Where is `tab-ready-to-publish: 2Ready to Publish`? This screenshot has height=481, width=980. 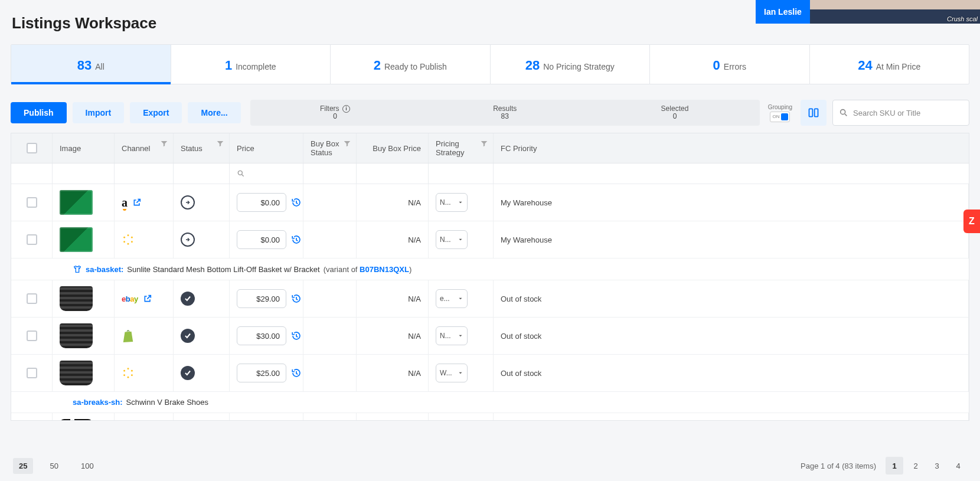 tab-ready-to-publish: 2Ready to Publish is located at coordinates (411, 64).